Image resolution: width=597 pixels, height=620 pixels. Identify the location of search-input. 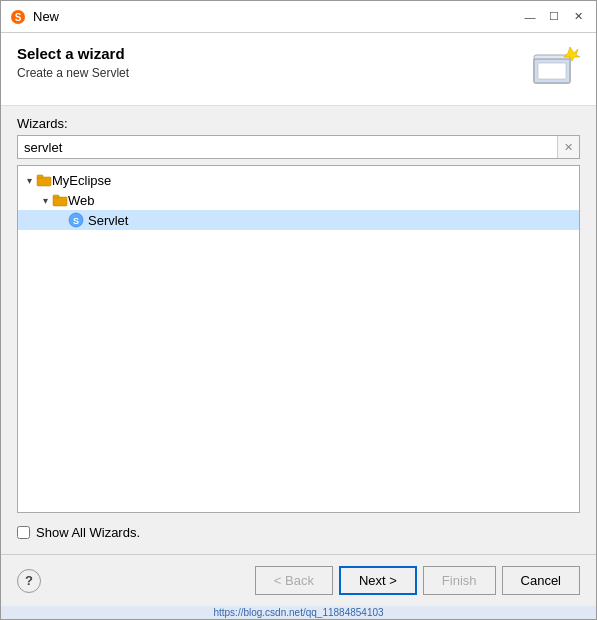
(288, 148).